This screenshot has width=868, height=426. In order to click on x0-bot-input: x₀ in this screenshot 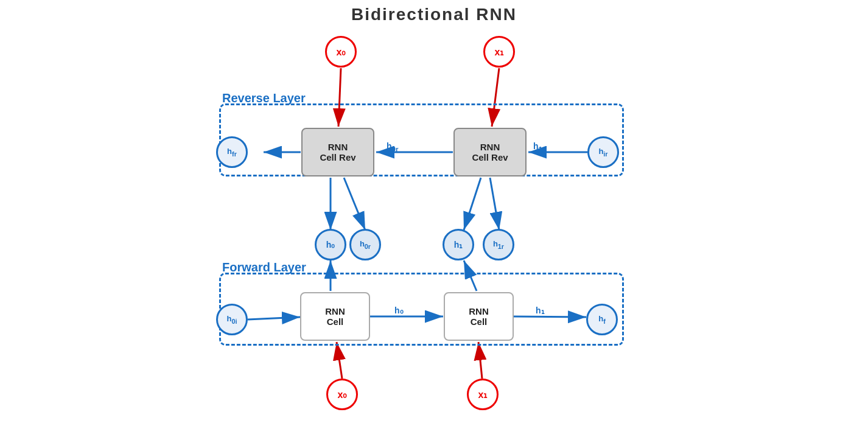, I will do `click(342, 394)`.